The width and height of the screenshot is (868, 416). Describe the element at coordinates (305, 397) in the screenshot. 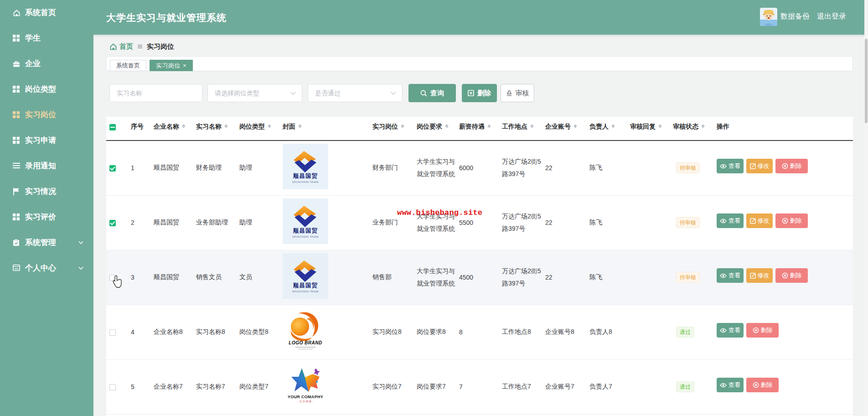

I see `svg-text: YOUR COMAPHY` at that location.